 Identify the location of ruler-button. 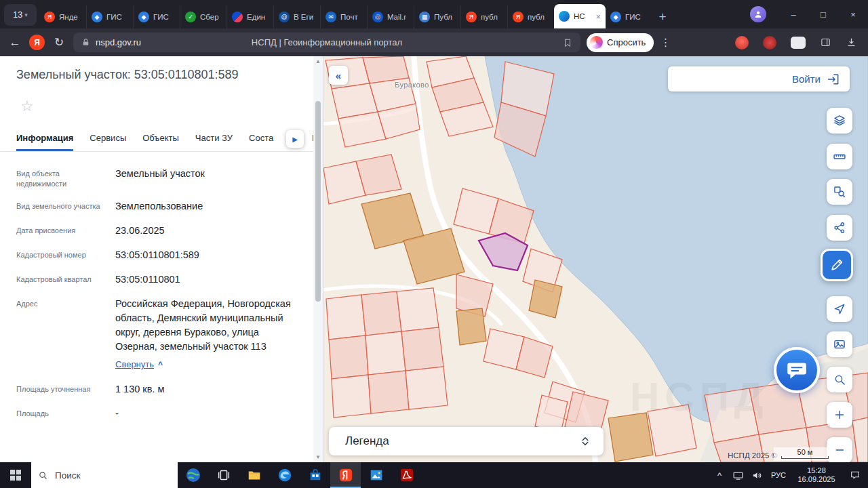
(840, 157).